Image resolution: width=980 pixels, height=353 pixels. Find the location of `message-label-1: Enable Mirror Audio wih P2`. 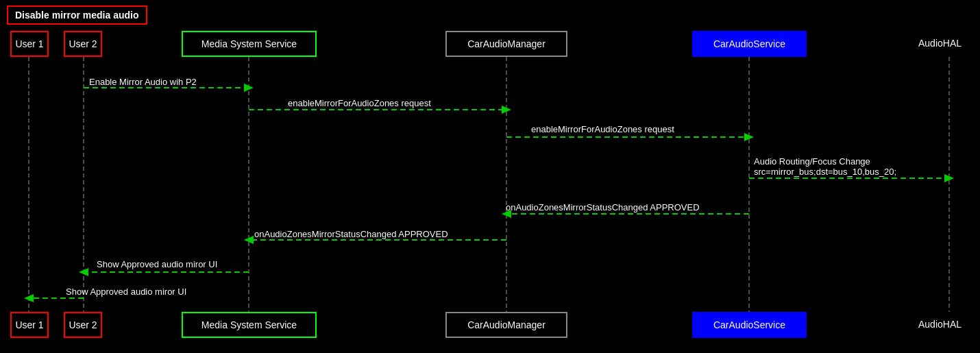

message-label-1: Enable Mirror Audio wih P2 is located at coordinates (143, 82).